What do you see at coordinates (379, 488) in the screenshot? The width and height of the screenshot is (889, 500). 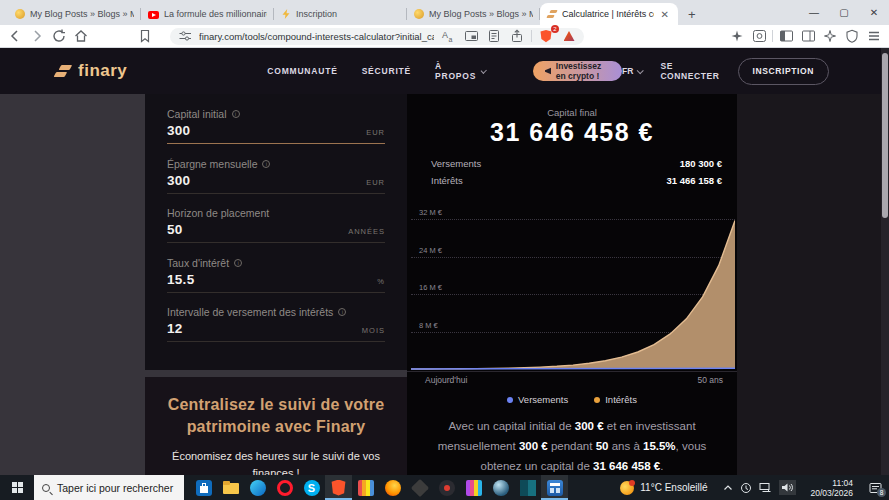 I see `taskbar-apps: S` at bounding box center [379, 488].